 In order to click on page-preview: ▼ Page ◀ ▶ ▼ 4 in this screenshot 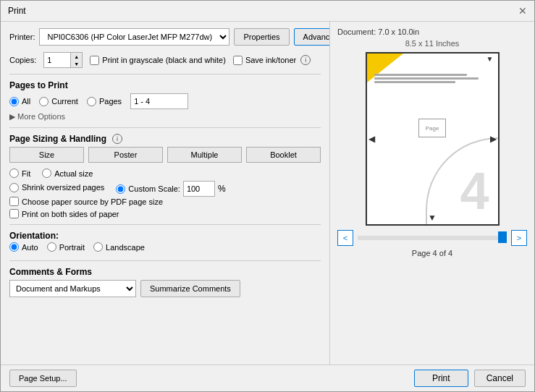, I will do `click(433, 139)`.